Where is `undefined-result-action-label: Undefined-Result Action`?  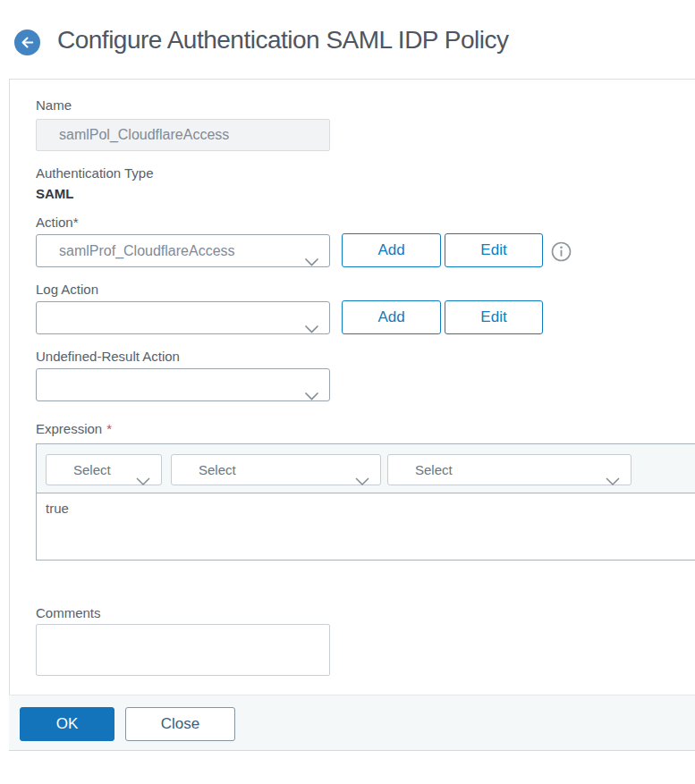
undefined-result-action-label: Undefined-Result Action is located at coordinates (107, 356).